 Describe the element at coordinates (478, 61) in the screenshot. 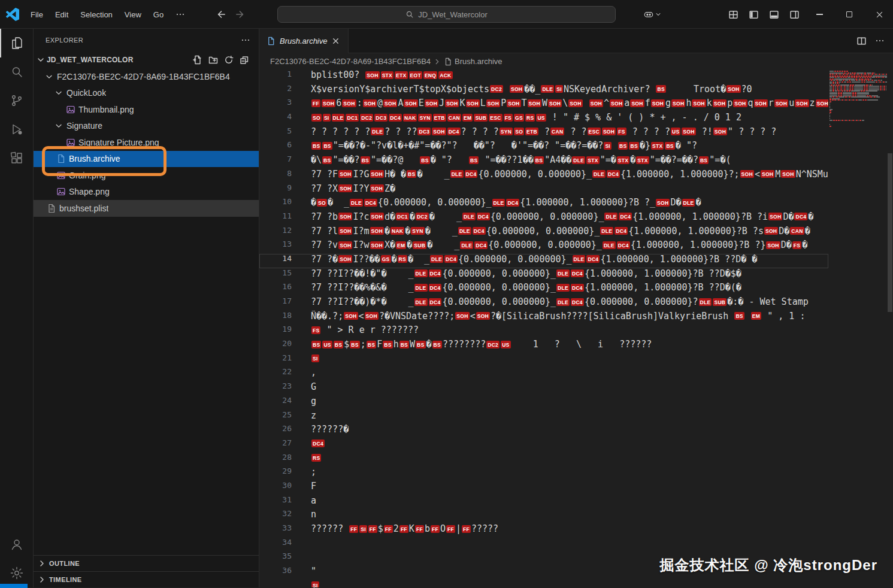

I see `breadcrumb-file: Brush.archive` at that location.